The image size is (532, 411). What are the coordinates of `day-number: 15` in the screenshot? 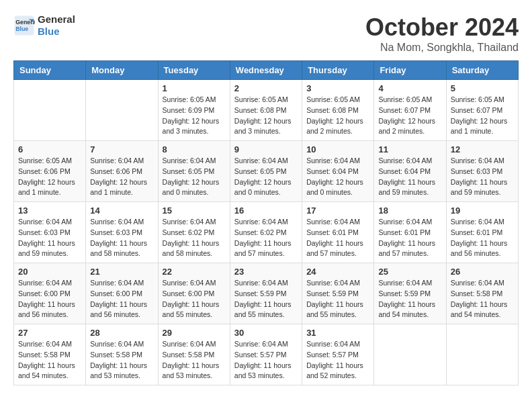 It's located at (194, 211).